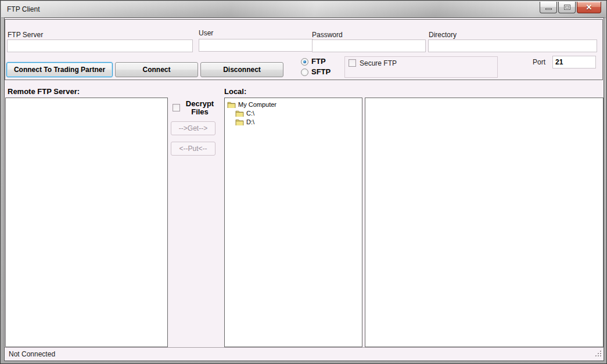 The image size is (607, 364). Describe the element at coordinates (177, 108) in the screenshot. I see `decrypt-files-checkbox` at that location.